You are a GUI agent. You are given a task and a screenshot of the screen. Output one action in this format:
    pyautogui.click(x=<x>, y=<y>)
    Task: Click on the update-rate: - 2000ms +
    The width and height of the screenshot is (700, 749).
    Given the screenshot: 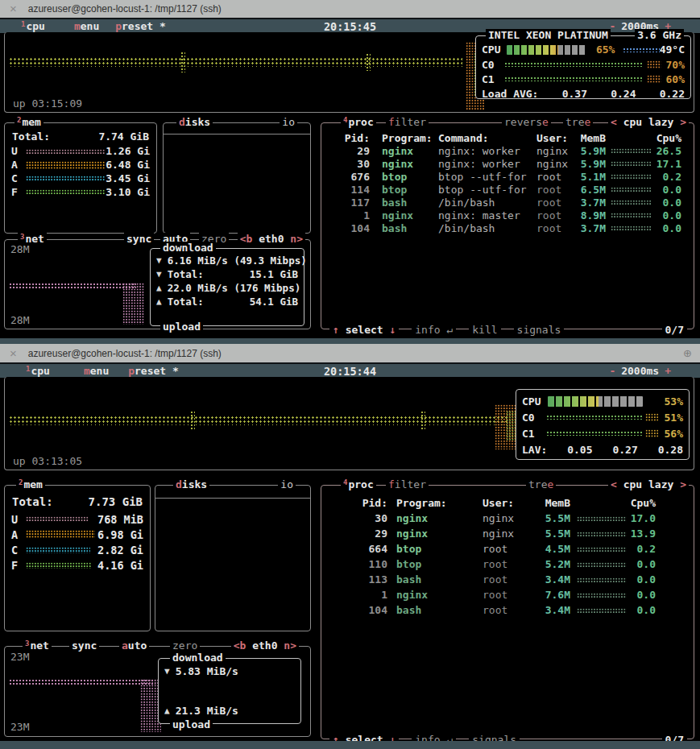 What is the action you would take?
    pyautogui.click(x=640, y=370)
    